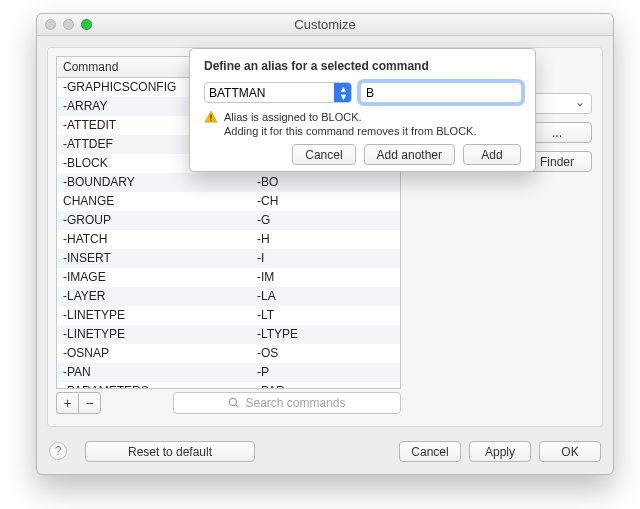 This screenshot has width=640, height=509. I want to click on warning-text: Alias is assigned to BLOCK. Adding it fo…, so click(350, 124).